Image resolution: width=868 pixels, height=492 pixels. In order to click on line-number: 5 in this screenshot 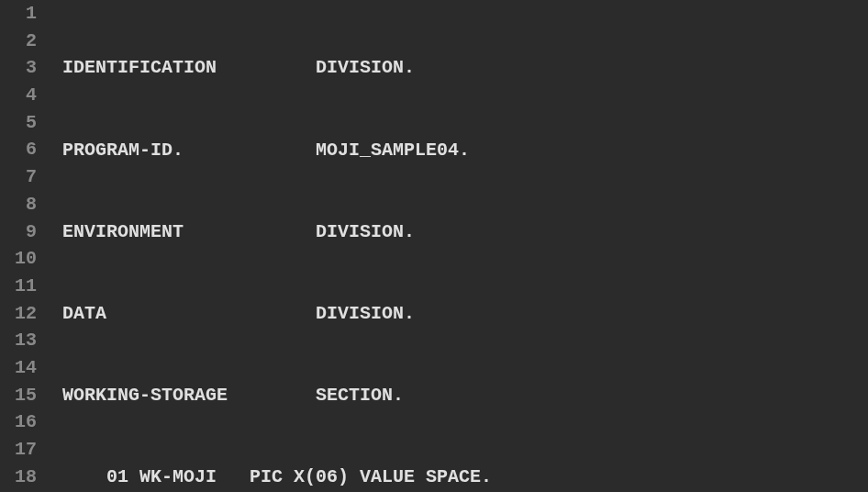, I will do `click(18, 123)`.